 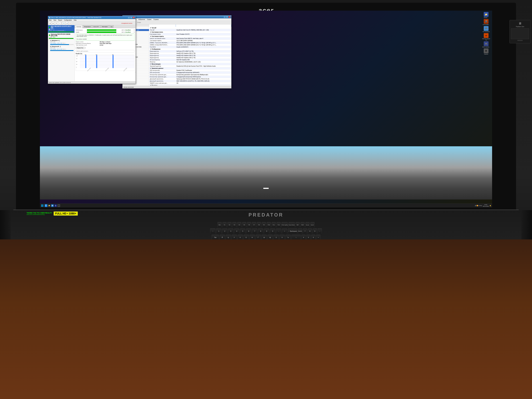 I want to click on key-1: 1, so click(x=219, y=231).